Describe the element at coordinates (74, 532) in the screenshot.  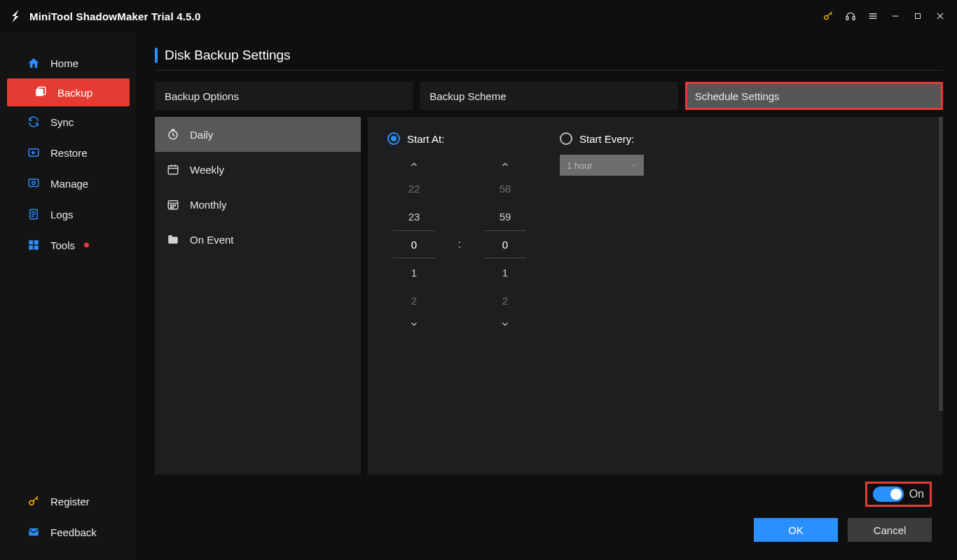
I see `sidebar-item-label: Feedback` at that location.